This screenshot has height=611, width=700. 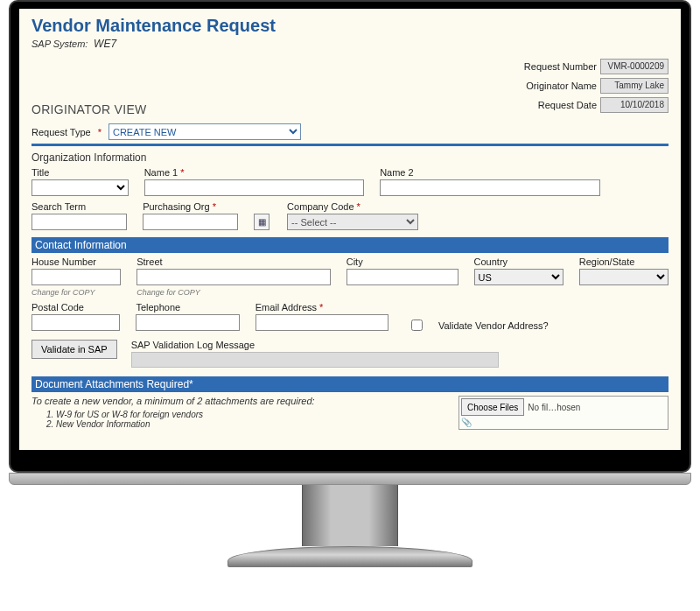 I want to click on monitor-stand-foot, so click(x=350, y=557).